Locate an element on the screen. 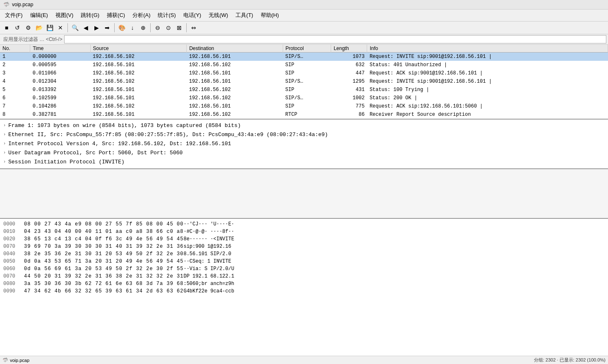 Image resolution: width=608 pixels, height=364 pixels. options-button: ⚙ is located at coordinates (28, 28).